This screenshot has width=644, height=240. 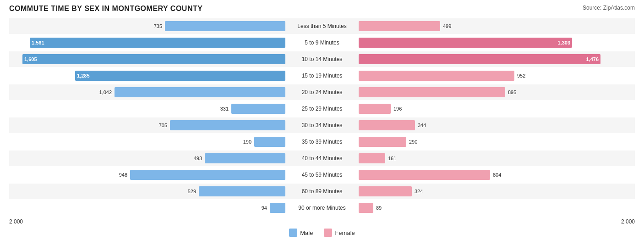 What do you see at coordinates (224, 109) in the screenshot?
I see `male-value-outside: 331` at bounding box center [224, 109].